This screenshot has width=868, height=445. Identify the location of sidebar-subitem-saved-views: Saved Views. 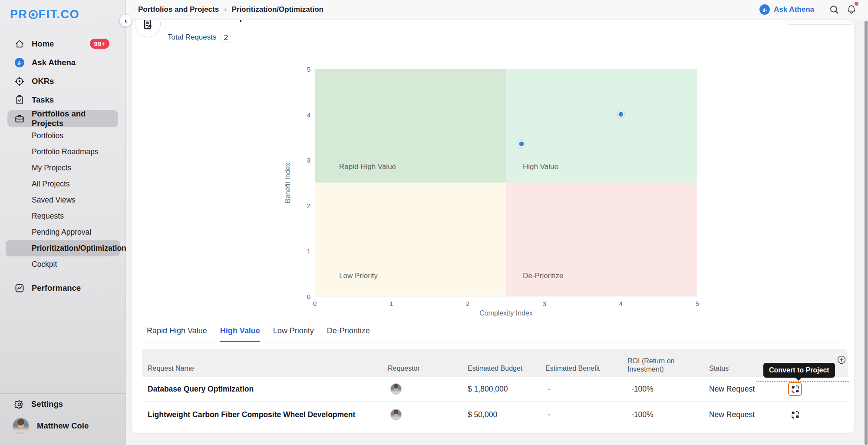
(63, 200).